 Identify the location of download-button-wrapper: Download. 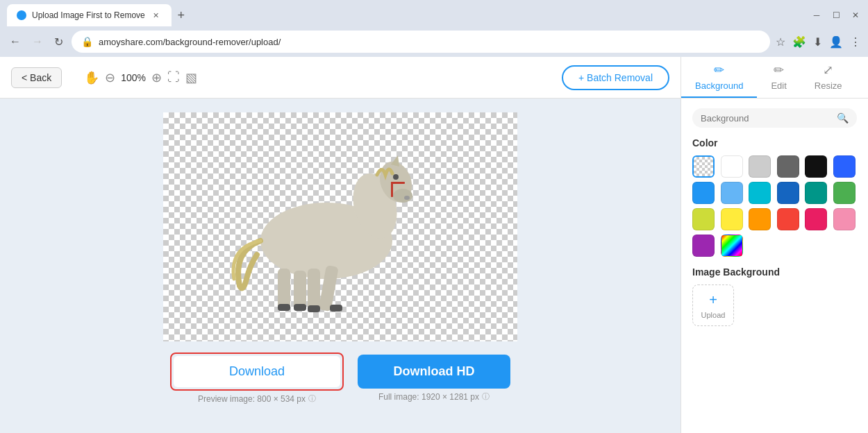
(257, 372).